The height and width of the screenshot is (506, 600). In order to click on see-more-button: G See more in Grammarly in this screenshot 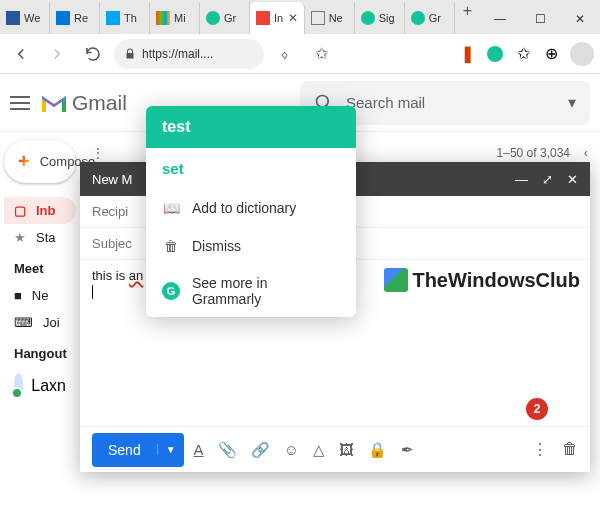, I will do `click(251, 291)`.